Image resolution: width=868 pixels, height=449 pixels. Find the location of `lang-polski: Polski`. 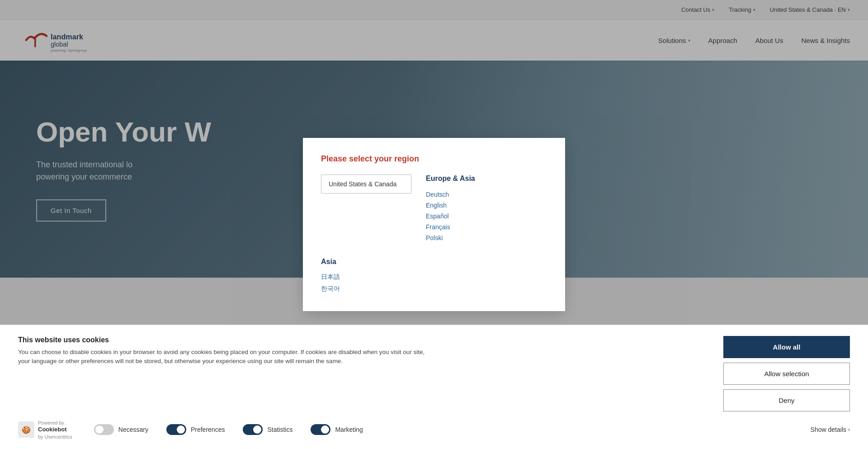

lang-polski: Polski is located at coordinates (486, 238).